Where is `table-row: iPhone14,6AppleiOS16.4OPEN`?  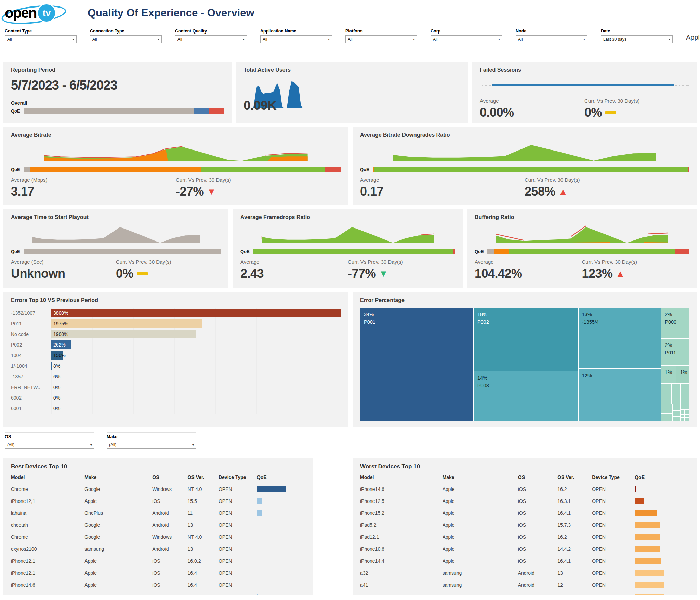
table-row: iPhone14,6AppleiOS16.4OPEN is located at coordinates (158, 585).